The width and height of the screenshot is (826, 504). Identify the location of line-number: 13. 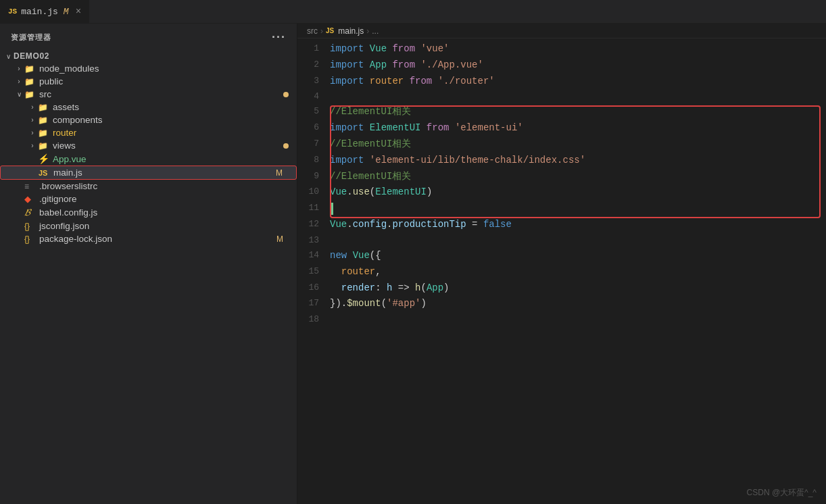
(314, 241).